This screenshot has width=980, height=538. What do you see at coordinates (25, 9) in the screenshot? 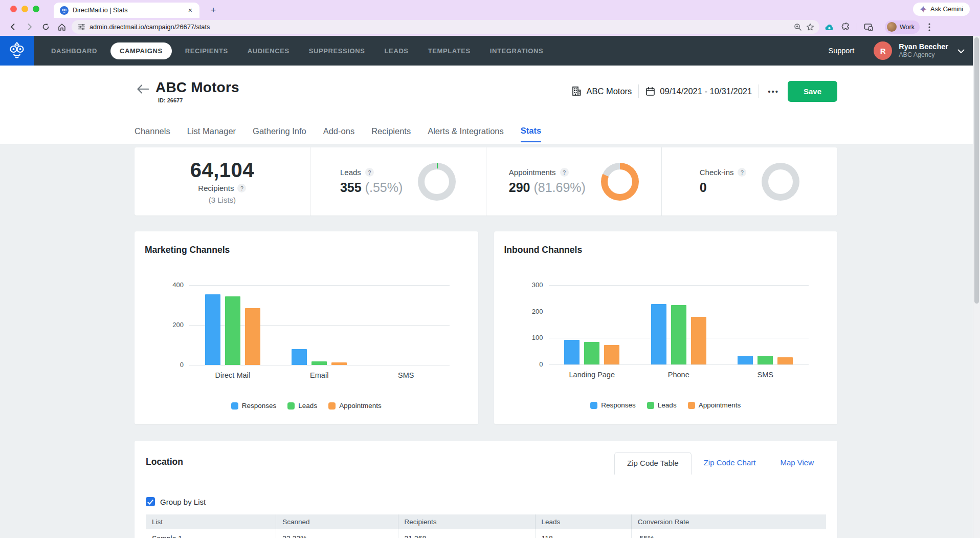
I see `window-minimize-button` at bounding box center [25, 9].